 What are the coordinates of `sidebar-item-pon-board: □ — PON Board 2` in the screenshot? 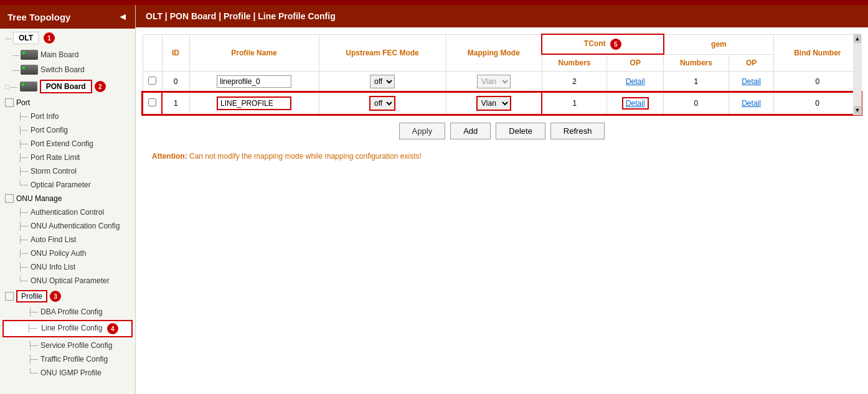 It's located at (67, 87).